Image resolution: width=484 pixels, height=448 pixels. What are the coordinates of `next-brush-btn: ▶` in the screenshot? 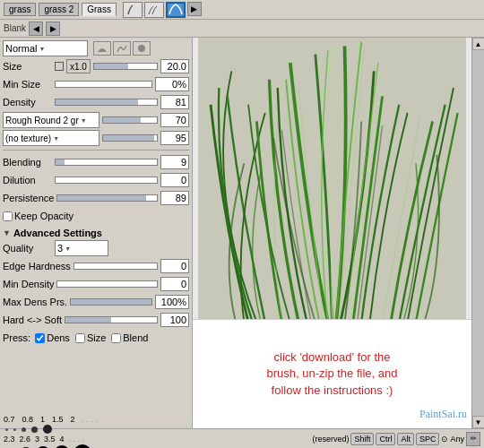 It's located at (53, 29).